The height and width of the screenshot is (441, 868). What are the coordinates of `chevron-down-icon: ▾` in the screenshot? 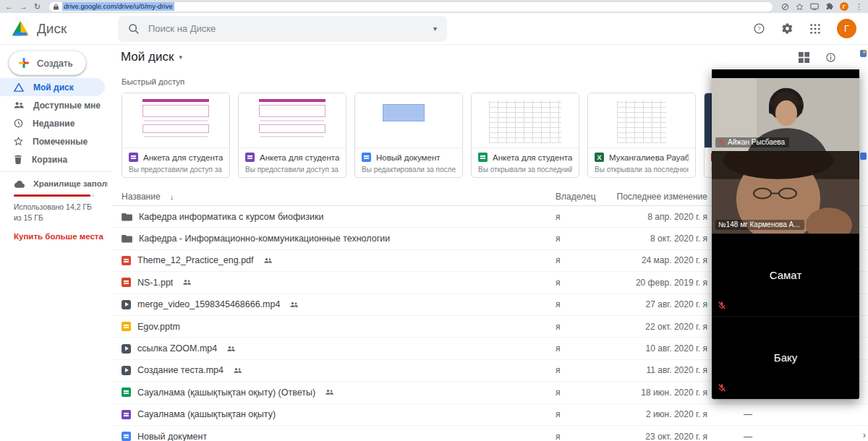 It's located at (181, 57).